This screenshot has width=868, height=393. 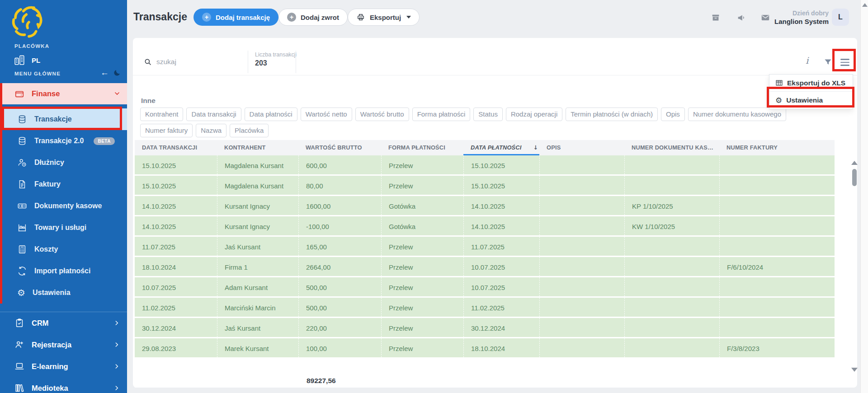 What do you see at coordinates (213, 114) in the screenshot?
I see `filter-chip: Data transakcji` at bounding box center [213, 114].